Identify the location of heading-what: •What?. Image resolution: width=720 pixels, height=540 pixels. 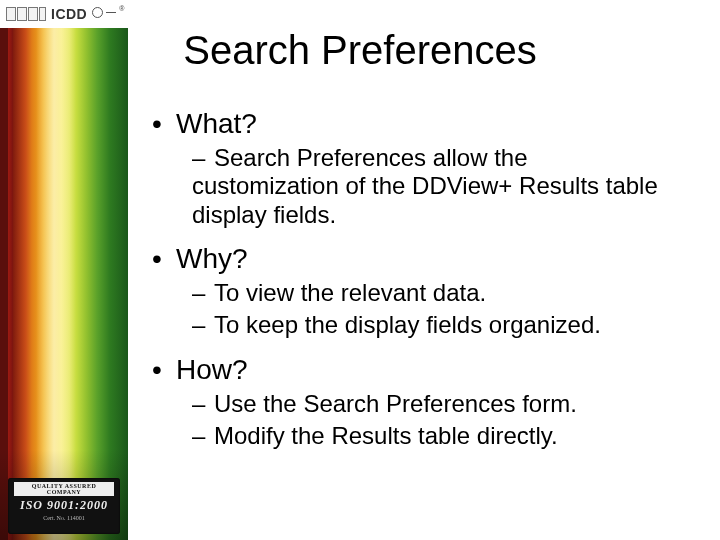
(416, 124).